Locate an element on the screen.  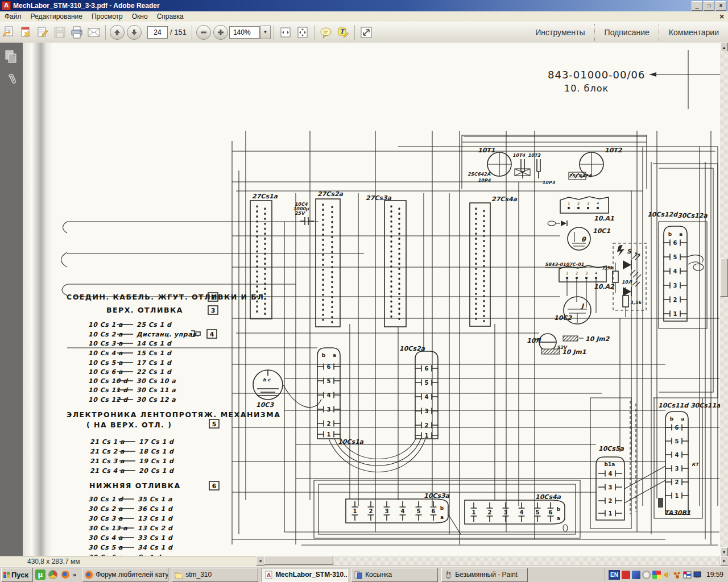
scroll-right-button: ► is located at coordinates (724, 560).